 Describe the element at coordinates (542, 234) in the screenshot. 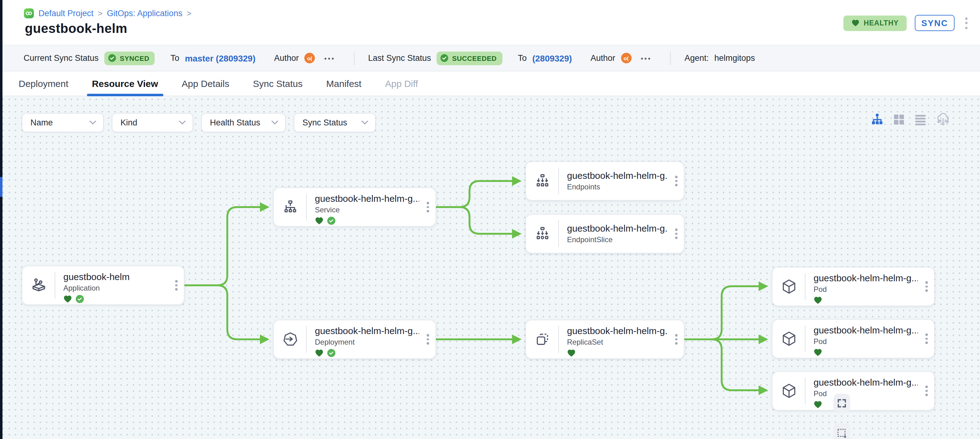

I see `endpointslice-icon` at that location.